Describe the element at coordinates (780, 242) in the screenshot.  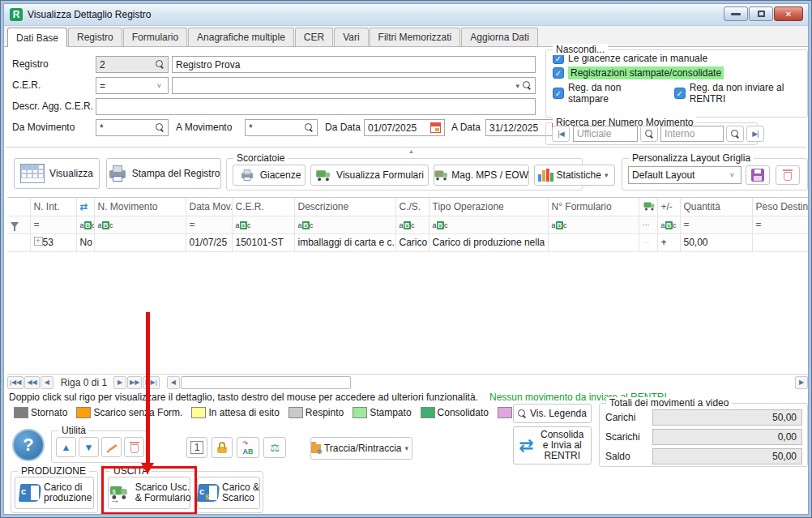
I see `row-peso-destino-cell` at that location.